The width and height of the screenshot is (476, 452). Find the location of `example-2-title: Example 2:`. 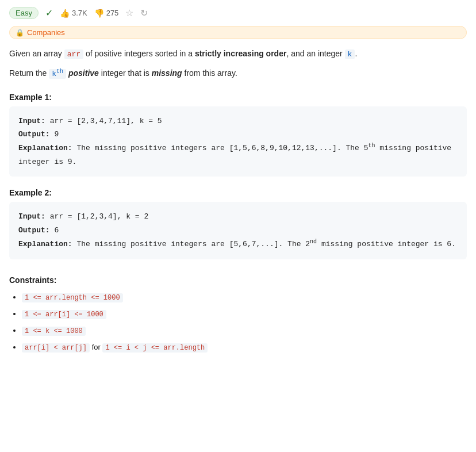

example-2-title: Example 2: is located at coordinates (238, 193).